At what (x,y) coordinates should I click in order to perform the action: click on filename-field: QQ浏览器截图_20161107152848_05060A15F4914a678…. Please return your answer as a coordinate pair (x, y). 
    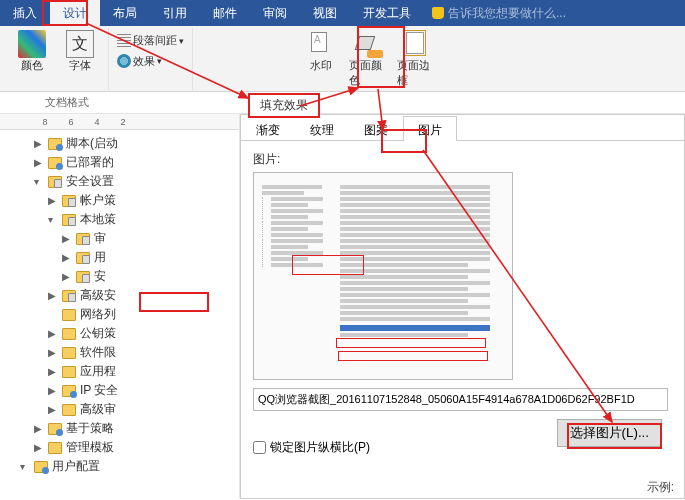
    Looking at the image, I should click on (460, 400).